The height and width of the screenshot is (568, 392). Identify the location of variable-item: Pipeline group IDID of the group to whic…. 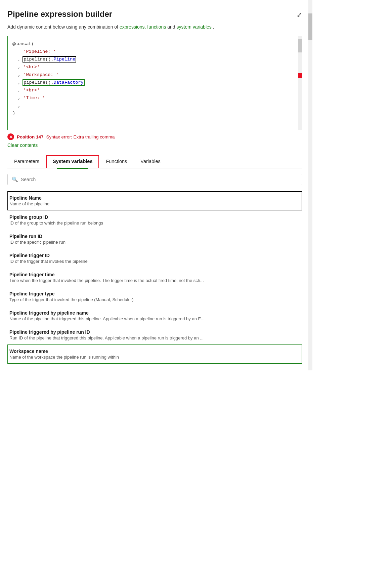
(155, 220).